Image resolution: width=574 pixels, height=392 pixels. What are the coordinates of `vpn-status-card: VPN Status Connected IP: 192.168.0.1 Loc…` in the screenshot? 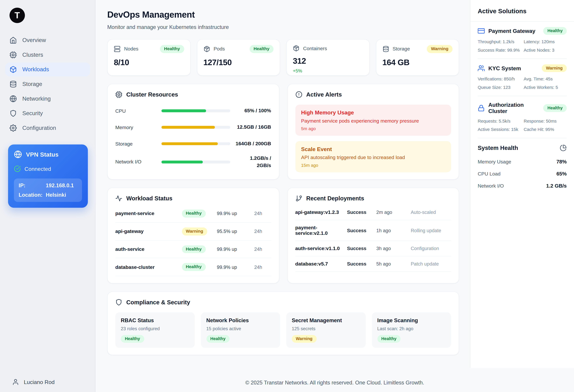 It's located at (48, 176).